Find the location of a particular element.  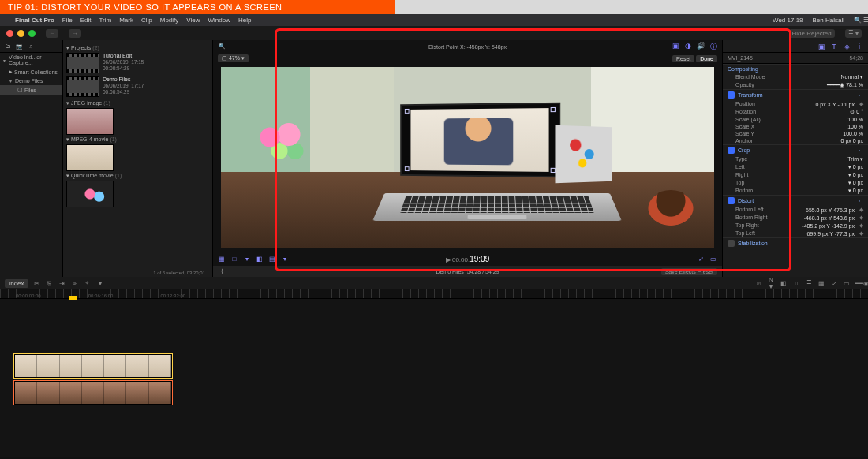

section-transform: Transform▫ is located at coordinates (795, 95).